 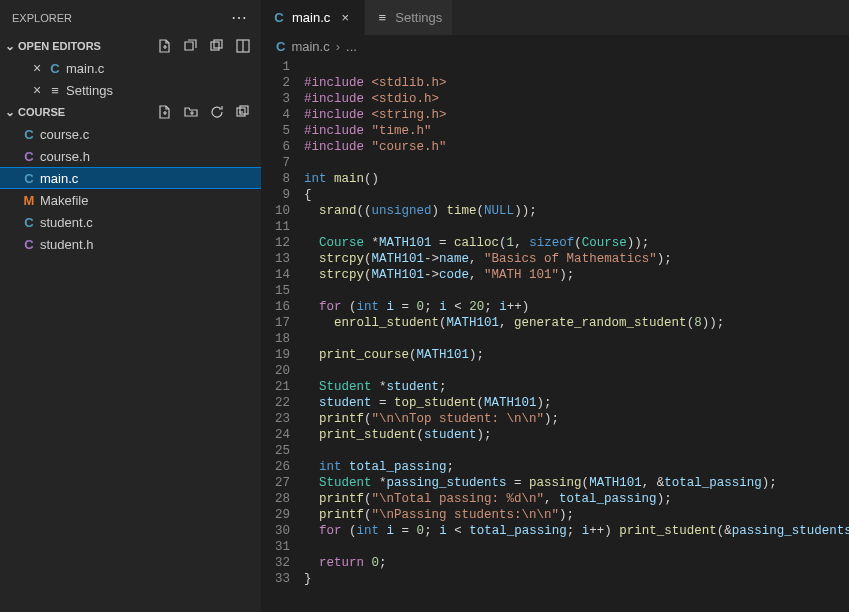 I want to click on file-label: student.h, so click(x=66, y=244).